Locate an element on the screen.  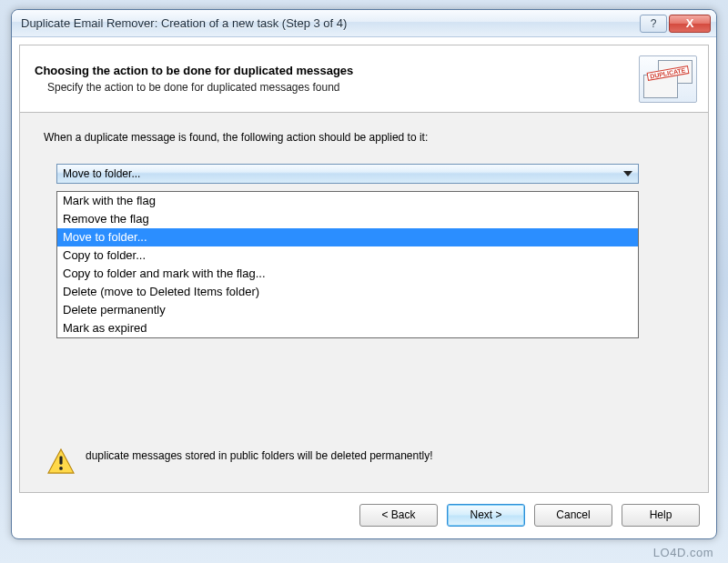
wizard-header-text: Choosing the action to be done for dupli… is located at coordinates (194, 78).